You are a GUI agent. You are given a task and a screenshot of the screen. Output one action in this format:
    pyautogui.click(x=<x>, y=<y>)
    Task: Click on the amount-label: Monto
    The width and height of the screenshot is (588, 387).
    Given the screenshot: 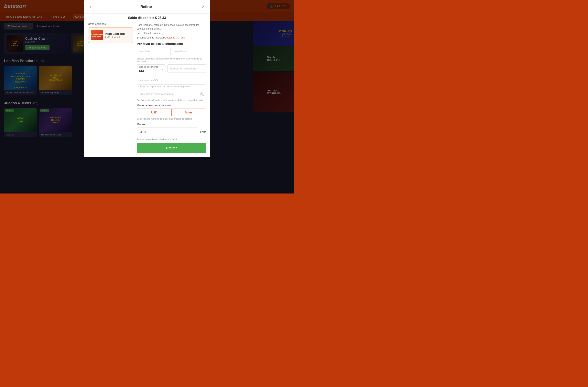 What is the action you would take?
    pyautogui.click(x=171, y=124)
    